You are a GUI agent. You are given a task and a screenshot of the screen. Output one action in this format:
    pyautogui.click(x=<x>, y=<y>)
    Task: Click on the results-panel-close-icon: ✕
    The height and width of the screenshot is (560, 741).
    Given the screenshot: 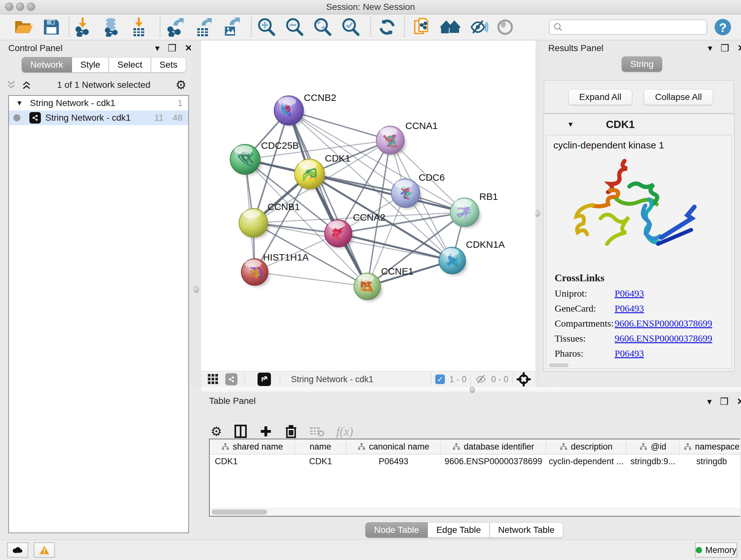 What is the action you would take?
    pyautogui.click(x=739, y=48)
    